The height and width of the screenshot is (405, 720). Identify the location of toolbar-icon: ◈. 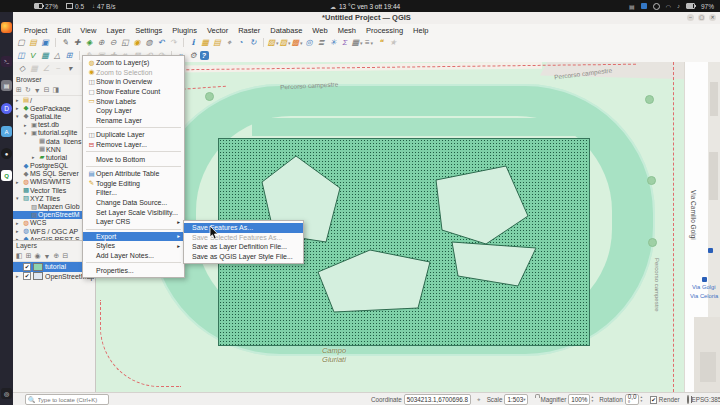
(90, 42).